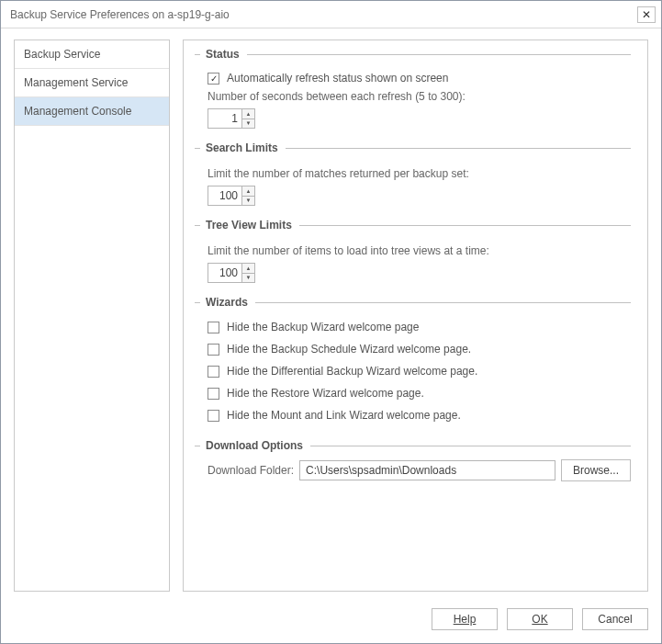  What do you see at coordinates (419, 251) in the screenshot?
I see `tree-view-limits-desc: Limit the number of items to load into t…` at bounding box center [419, 251].